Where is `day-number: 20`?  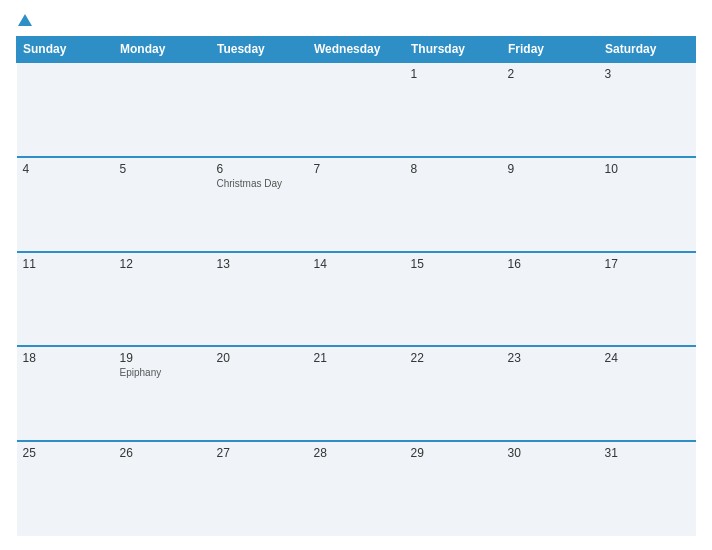
day-number: 20 is located at coordinates (260, 358).